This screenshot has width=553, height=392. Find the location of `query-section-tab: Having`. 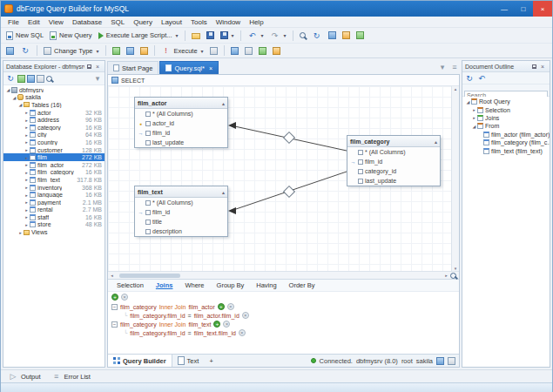

query-section-tab: Having is located at coordinates (266, 286).